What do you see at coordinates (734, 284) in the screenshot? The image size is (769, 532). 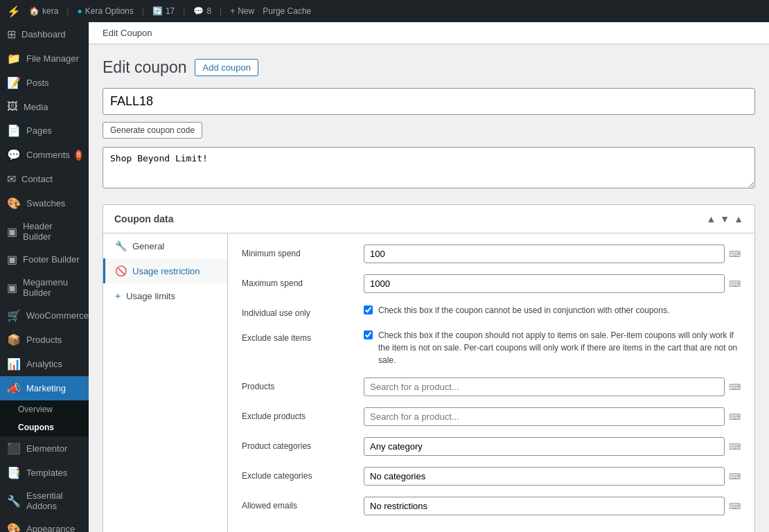 I see `maximum-spend-icon: ⌨` at bounding box center [734, 284].